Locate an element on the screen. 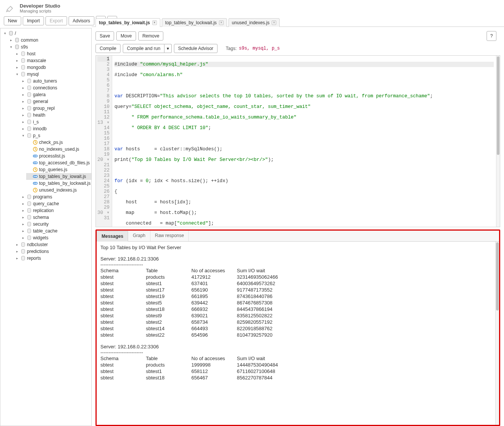 Image resolution: width=504 pixels, height=426 pixels. editor-tab-iowait: top_tables_by_iowait.js × is located at coordinates (128, 23).